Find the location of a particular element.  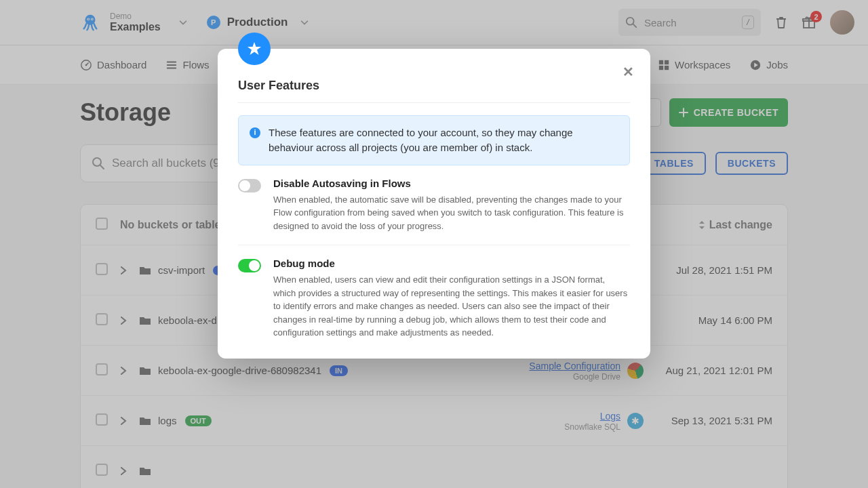

star-badge-icon is located at coordinates (254, 49).